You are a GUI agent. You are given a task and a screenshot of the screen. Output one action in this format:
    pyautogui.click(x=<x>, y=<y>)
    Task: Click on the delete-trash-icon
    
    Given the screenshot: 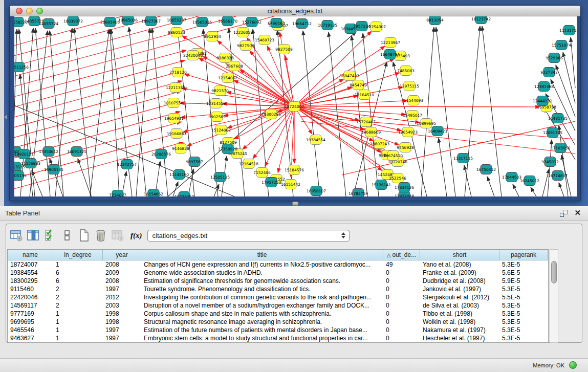 What is the action you would take?
    pyautogui.click(x=101, y=235)
    